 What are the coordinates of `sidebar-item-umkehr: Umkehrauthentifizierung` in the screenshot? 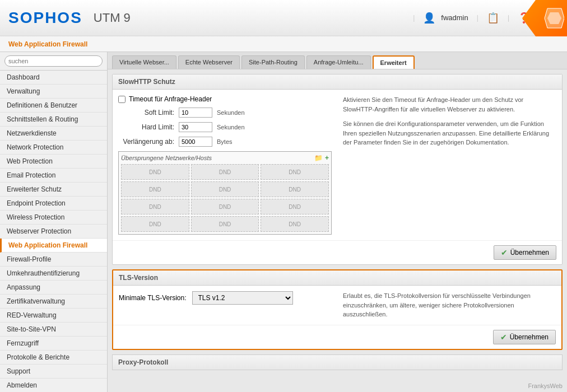 It's located at (54, 273).